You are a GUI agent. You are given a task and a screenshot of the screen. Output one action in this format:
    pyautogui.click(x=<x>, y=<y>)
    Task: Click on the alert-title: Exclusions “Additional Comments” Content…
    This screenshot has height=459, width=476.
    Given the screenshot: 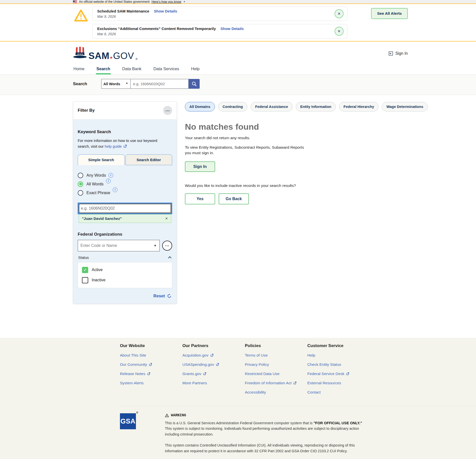 What is the action you would take?
    pyautogui.click(x=156, y=28)
    